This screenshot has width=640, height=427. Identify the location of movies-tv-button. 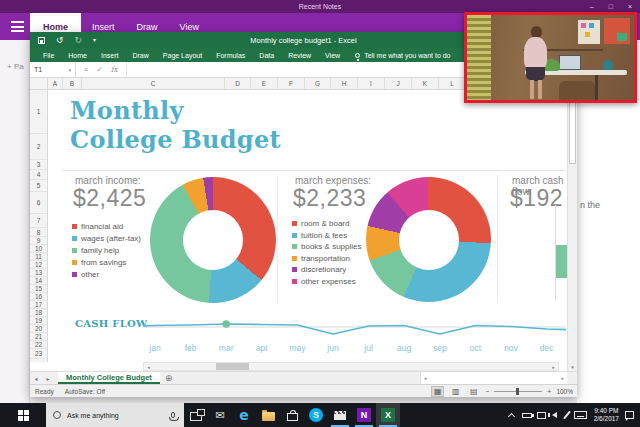
(340, 415).